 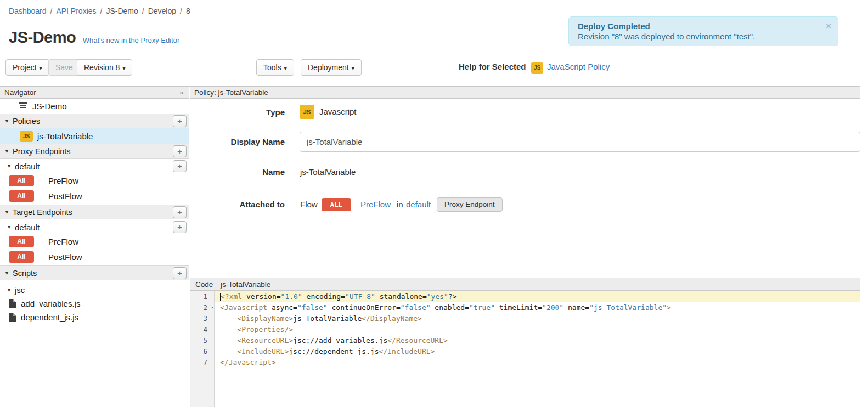 I want to click on breadcrumb-item-dashboard: Dashboard, so click(x=27, y=11).